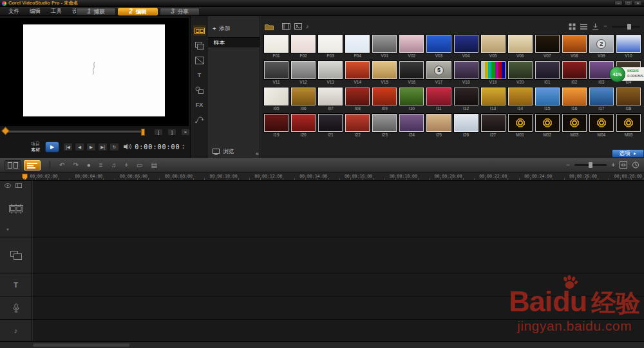 The height and width of the screenshot is (348, 644). I want to click on voice-track-header, so click(16, 308).